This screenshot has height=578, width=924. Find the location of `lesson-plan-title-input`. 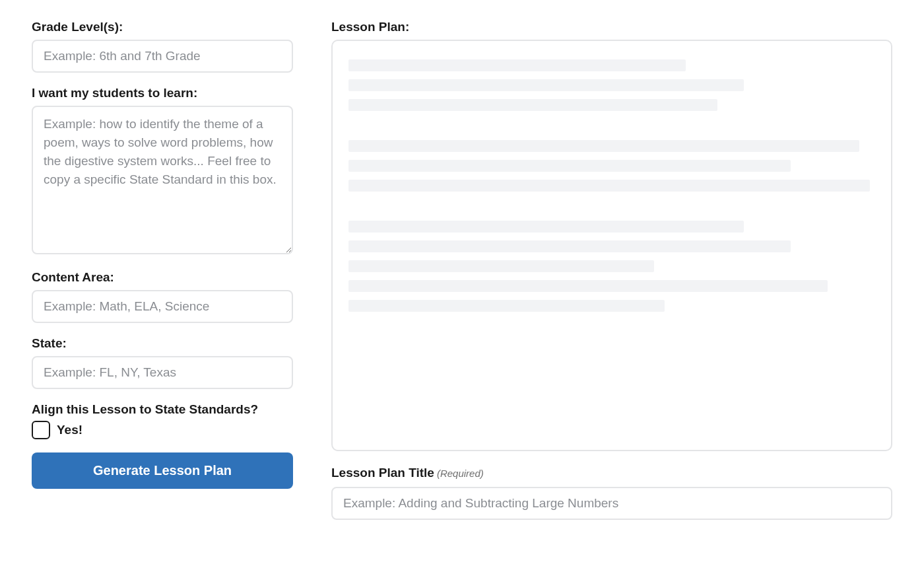

lesson-plan-title-input is located at coordinates (612, 503).